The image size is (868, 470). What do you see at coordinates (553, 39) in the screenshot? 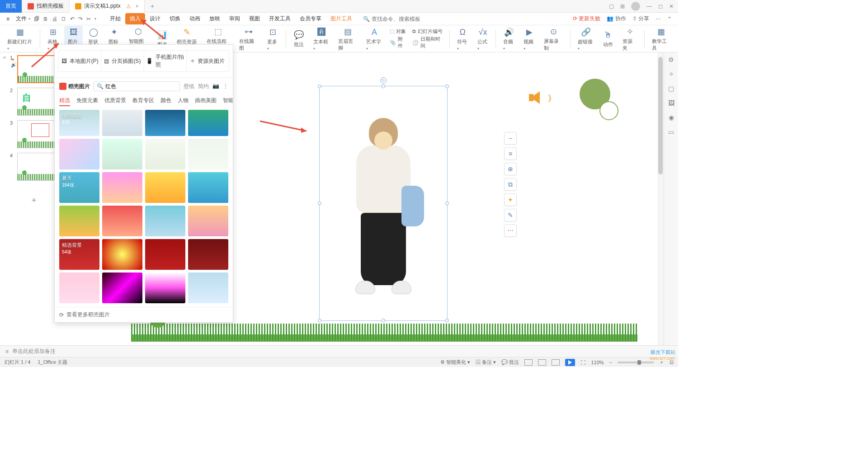
I see `ribbon-screen-record: ⊙屏幕录制` at bounding box center [553, 39].